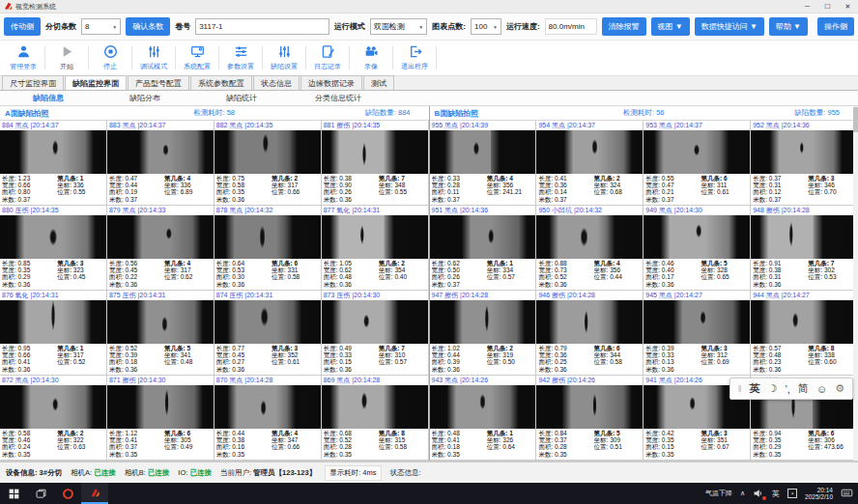  Describe the element at coordinates (375, 418) in the screenshot. I see `defect-card: 869 黑点 |20:14:28长度: 0.68宽度: 0.52面积: 0.28…` at that location.